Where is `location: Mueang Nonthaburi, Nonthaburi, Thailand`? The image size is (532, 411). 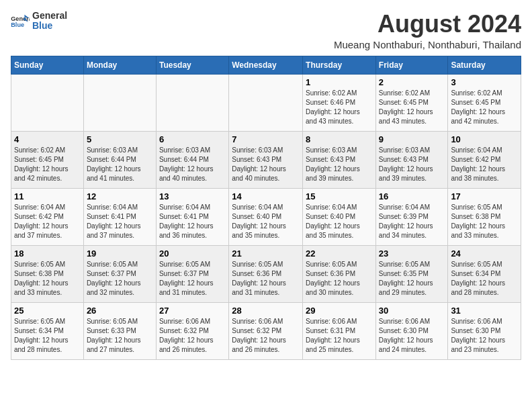 location: Mueang Nonthaburi, Nonthaburi, Thailand is located at coordinates (427, 44).